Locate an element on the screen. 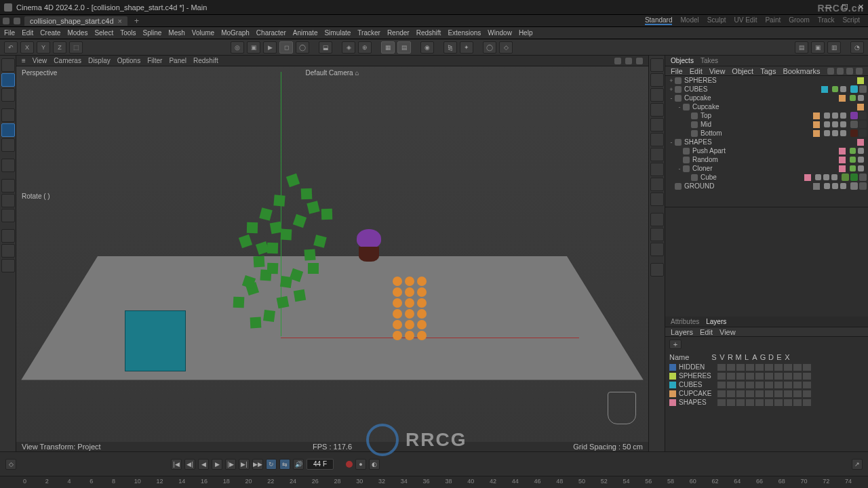 The width and height of the screenshot is (868, 488). menu-select: Select is located at coordinates (104, 33).